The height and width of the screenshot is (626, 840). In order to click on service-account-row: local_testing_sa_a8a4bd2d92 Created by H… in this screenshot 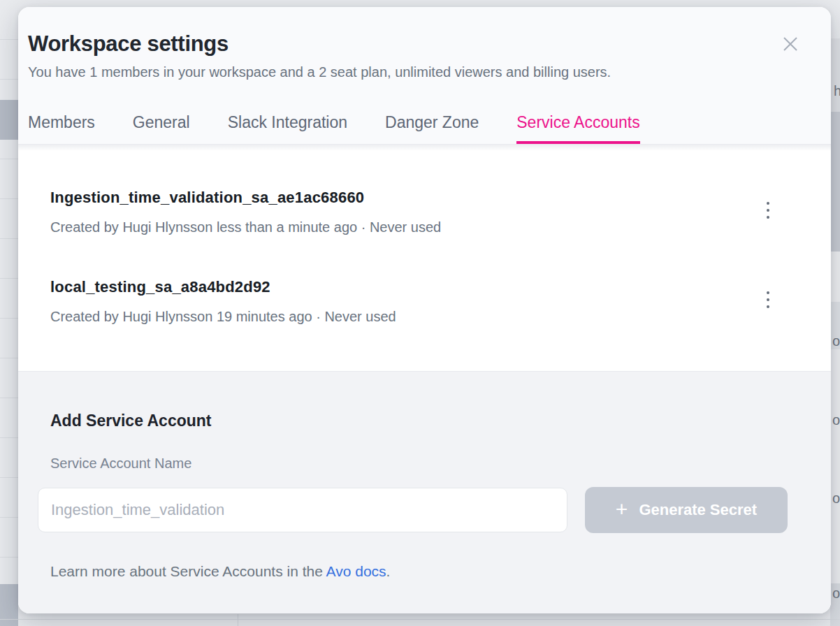, I will do `click(425, 305)`.